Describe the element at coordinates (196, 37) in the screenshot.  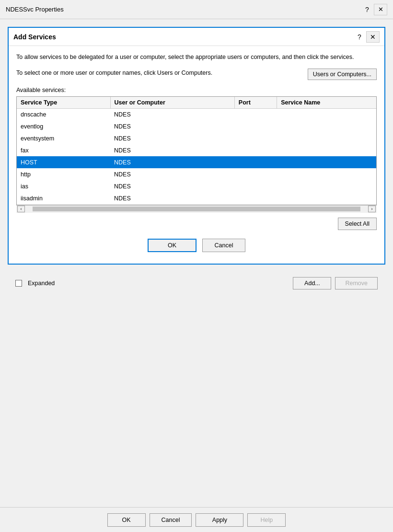
I see `dialog-title-bar: Add Services ? ✕` at that location.